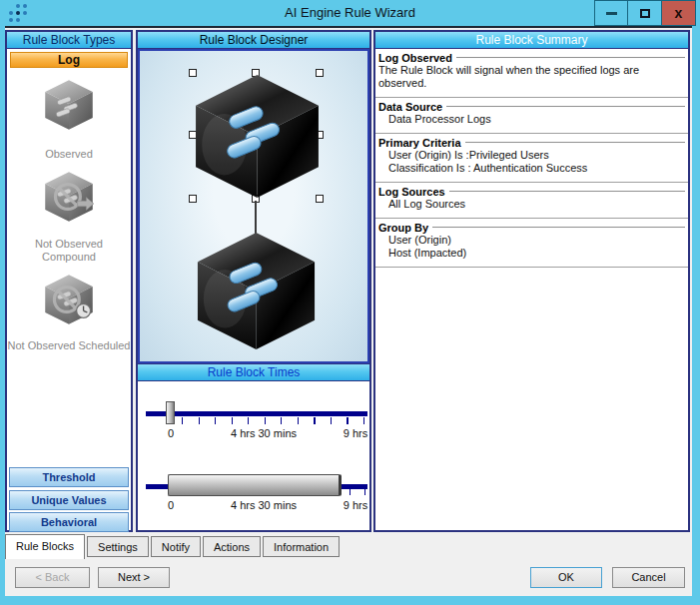 The image size is (700, 605). I want to click on behavioral-category-button: Behavioral, so click(69, 522).